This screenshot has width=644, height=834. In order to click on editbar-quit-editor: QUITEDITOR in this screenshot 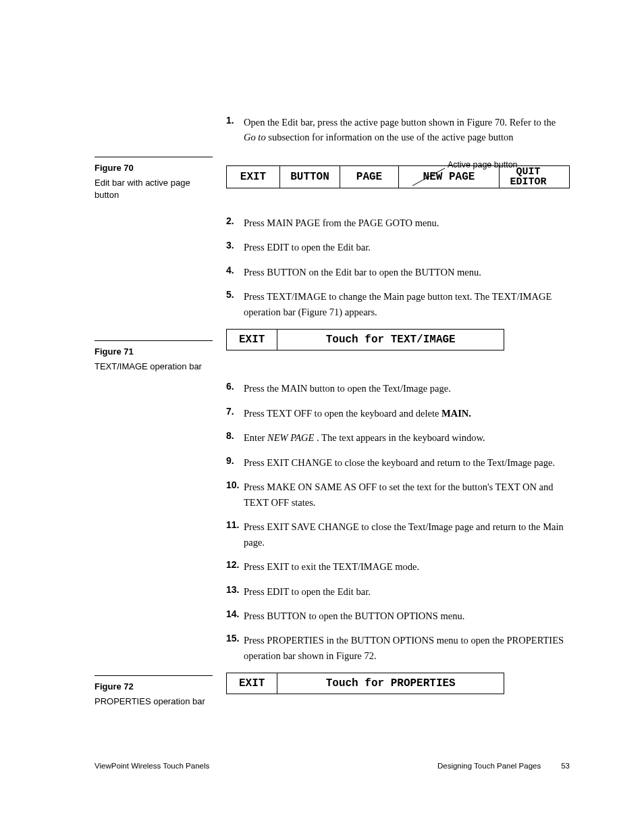, I will do `click(528, 177)`.